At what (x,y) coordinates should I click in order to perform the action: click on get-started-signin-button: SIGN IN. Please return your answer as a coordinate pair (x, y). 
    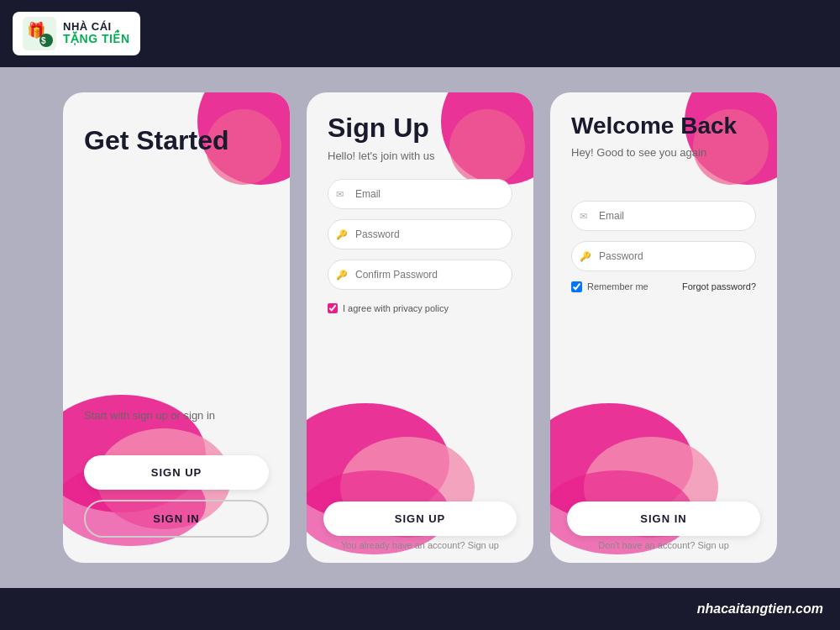
    Looking at the image, I should click on (176, 519).